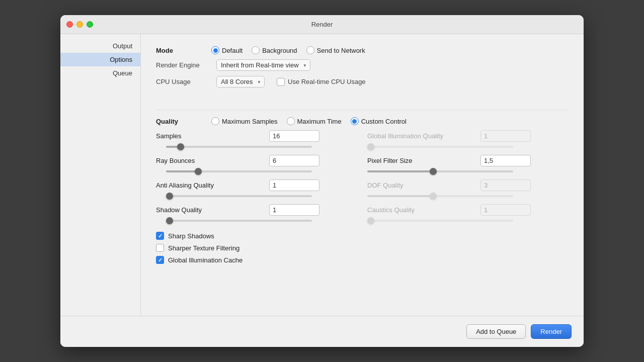 This screenshot has width=644, height=362. I want to click on sidebar-item-options: Options, so click(101, 59).